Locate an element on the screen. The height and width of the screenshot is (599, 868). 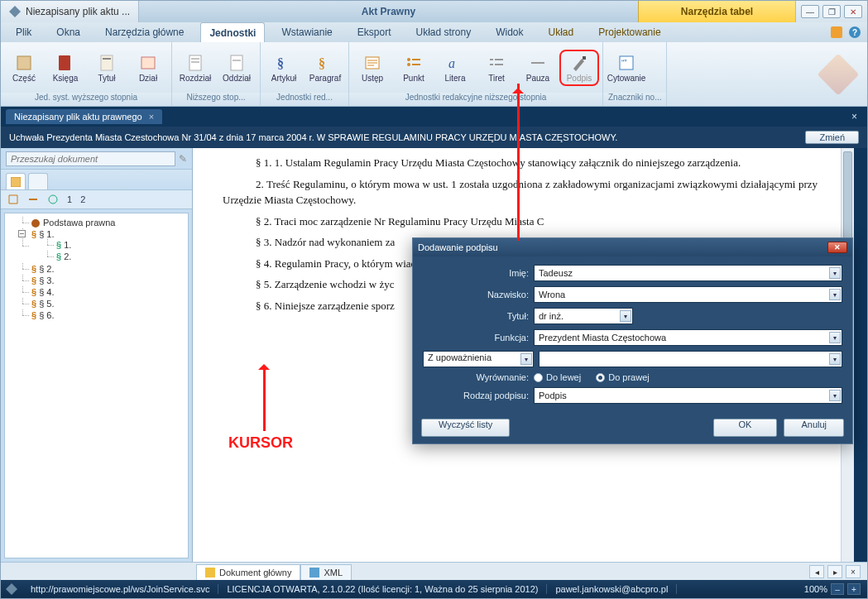
collapse-icon: – is located at coordinates (22, 233).